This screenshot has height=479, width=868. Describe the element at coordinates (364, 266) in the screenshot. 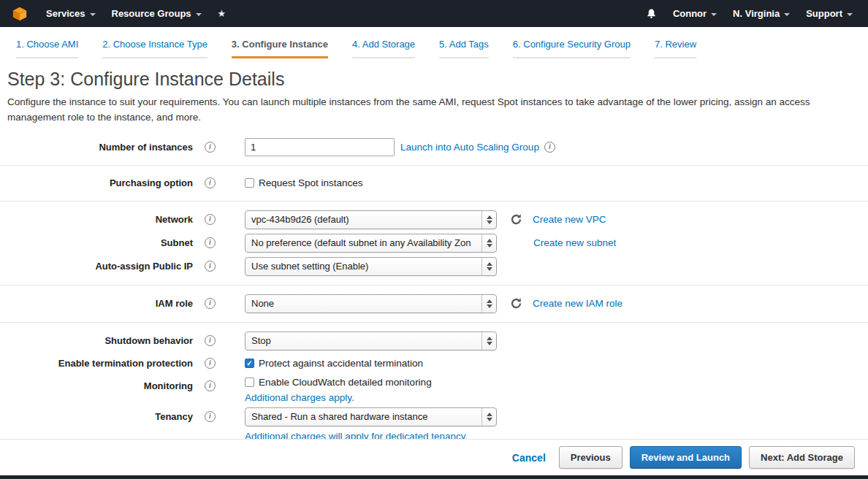

I see `auto-assign-public-ip-select-value: Use subnet setting (Enable)` at that location.